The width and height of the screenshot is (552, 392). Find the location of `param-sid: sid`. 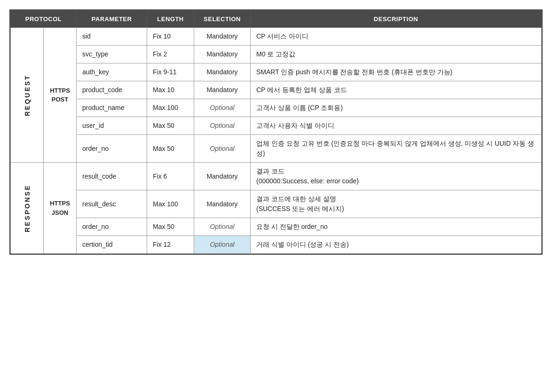

param-sid: sid is located at coordinates (112, 37).